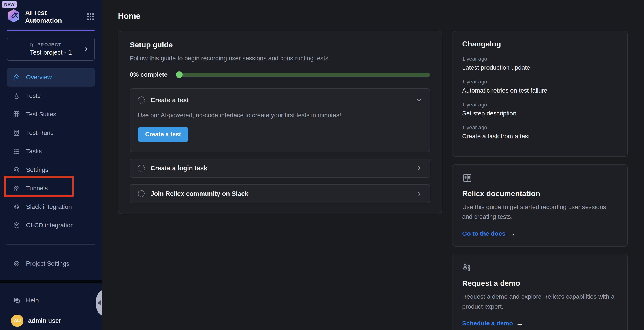  I want to click on changelog-entry: 1 year ago Set step description, so click(540, 109).